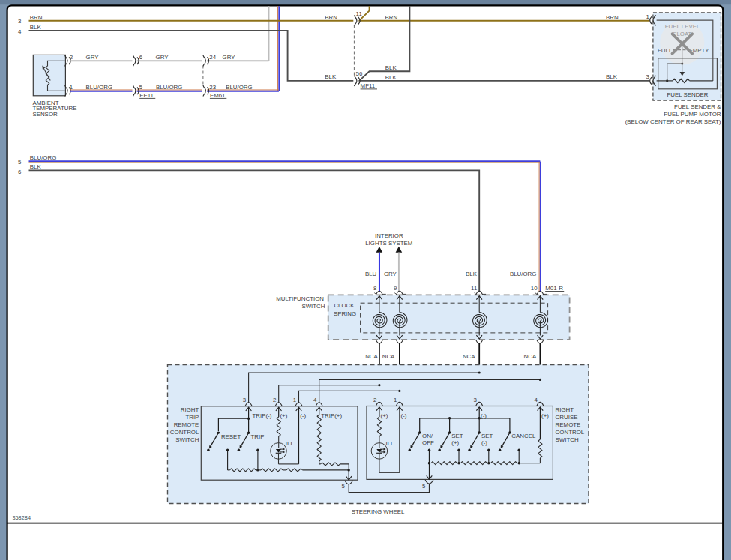 The height and width of the screenshot is (560, 731). Describe the element at coordinates (231, 436) in the screenshot. I see `svg-text: RESET` at that location.